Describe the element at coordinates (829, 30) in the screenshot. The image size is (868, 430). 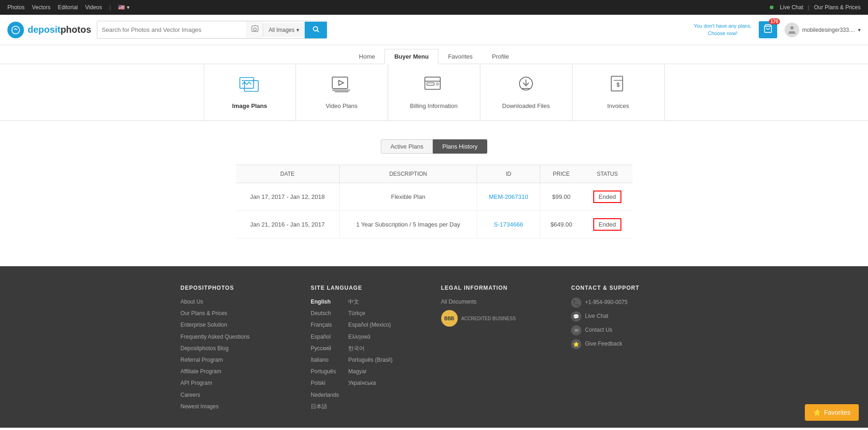
I see `username-label: mobiledesinger333....` at that location.